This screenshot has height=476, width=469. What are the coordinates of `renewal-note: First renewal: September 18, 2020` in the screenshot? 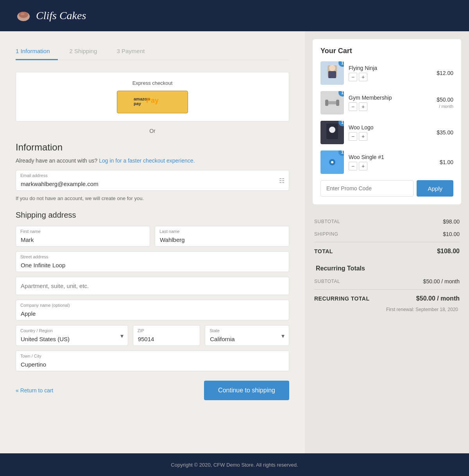 It's located at (387, 310).